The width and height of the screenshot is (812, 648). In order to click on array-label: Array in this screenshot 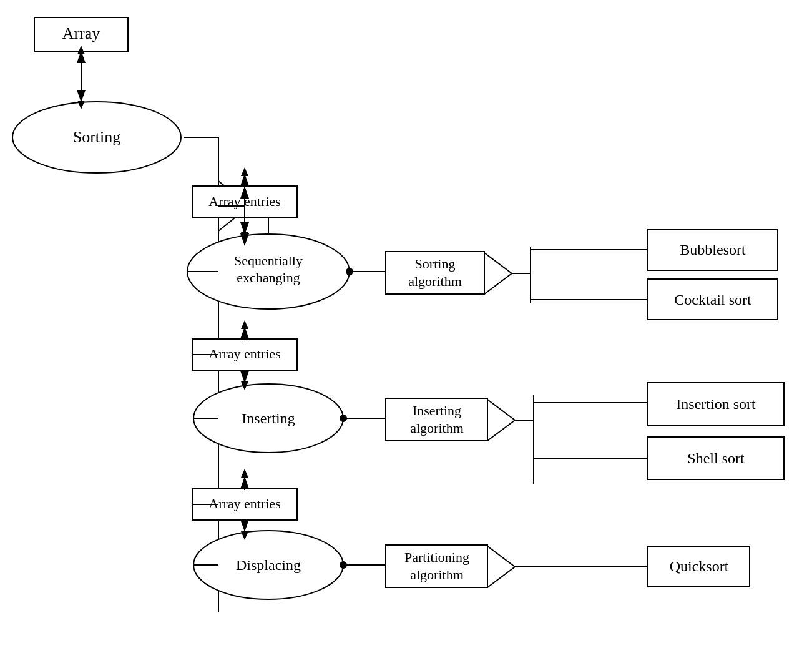, I will do `click(81, 34)`.